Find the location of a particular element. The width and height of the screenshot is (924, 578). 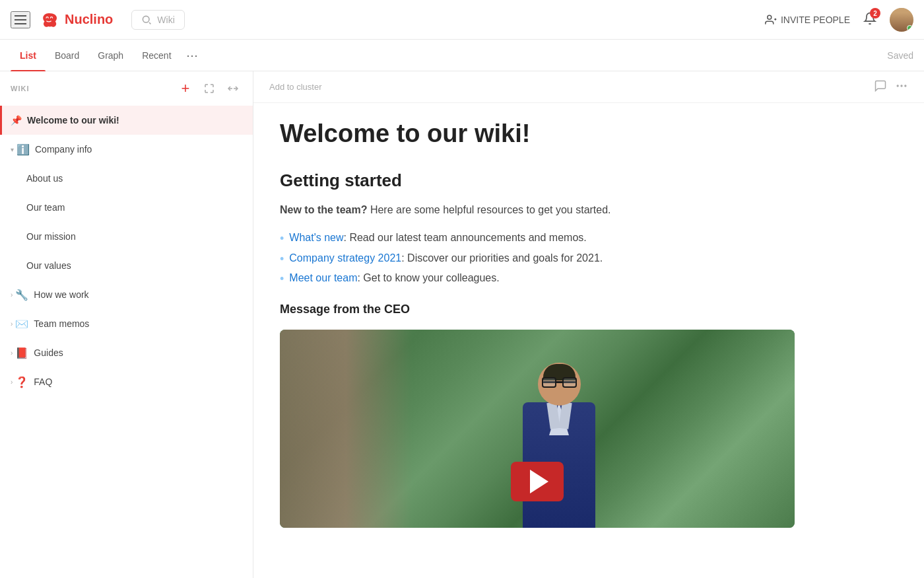

tabs-more-button: ⋯ is located at coordinates (192, 55).